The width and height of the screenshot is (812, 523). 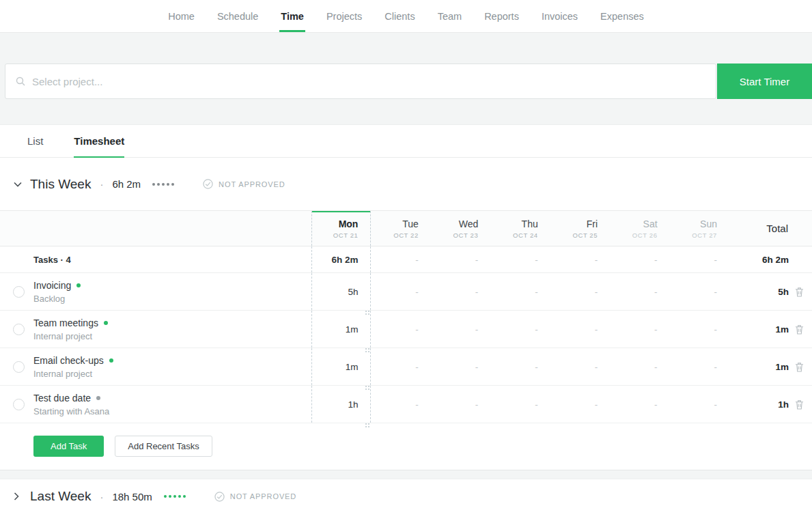 I want to click on summary-cell-sun: -, so click(x=699, y=259).